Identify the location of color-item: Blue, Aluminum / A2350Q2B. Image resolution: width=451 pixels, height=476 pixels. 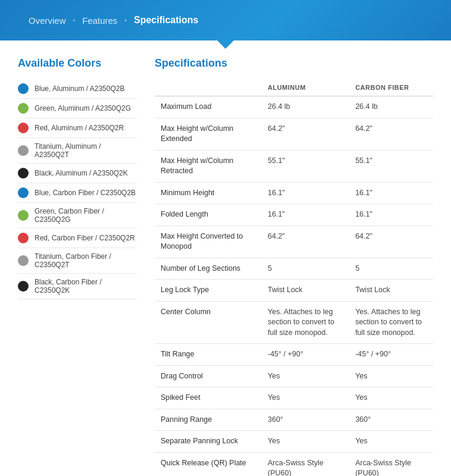
(77, 89).